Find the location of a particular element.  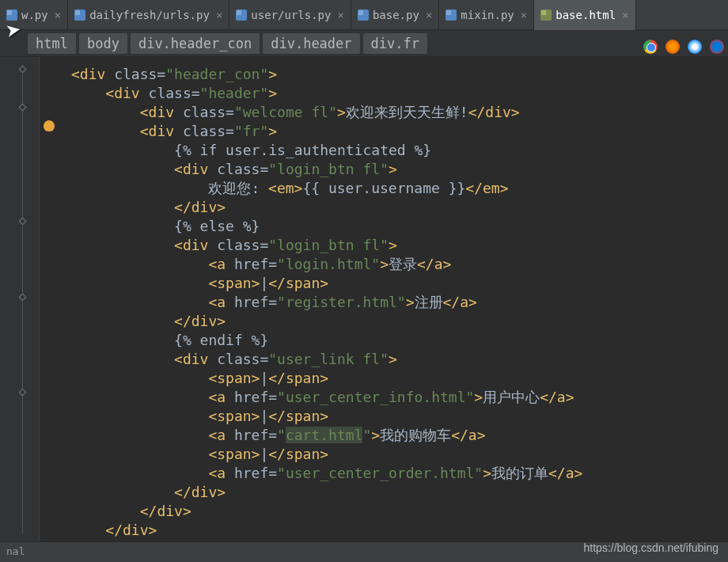

tab-label: dailyfresh/urls.py is located at coordinates (150, 15).